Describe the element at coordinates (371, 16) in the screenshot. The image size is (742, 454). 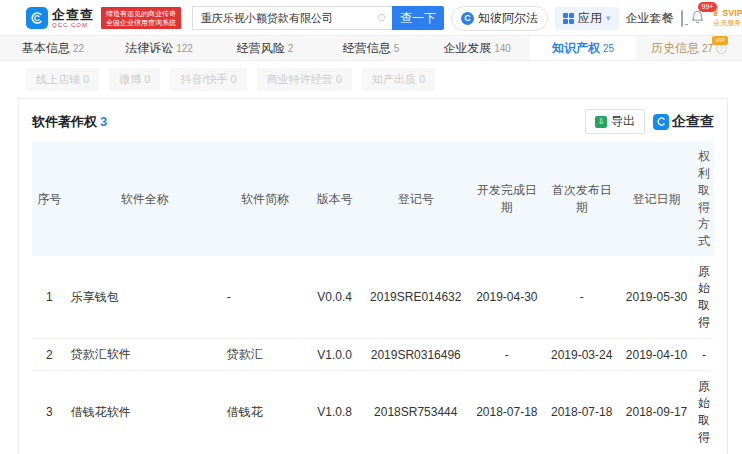
I see `top-bar: 企查查 QCC.COM 缔造有远见的商业传奇 全国企业信用查询系统 ⊙ 查一下 …` at that location.